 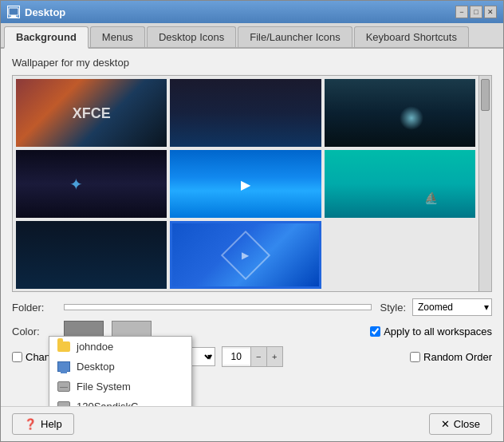 I want to click on window-title: Desktop, so click(x=45, y=13).